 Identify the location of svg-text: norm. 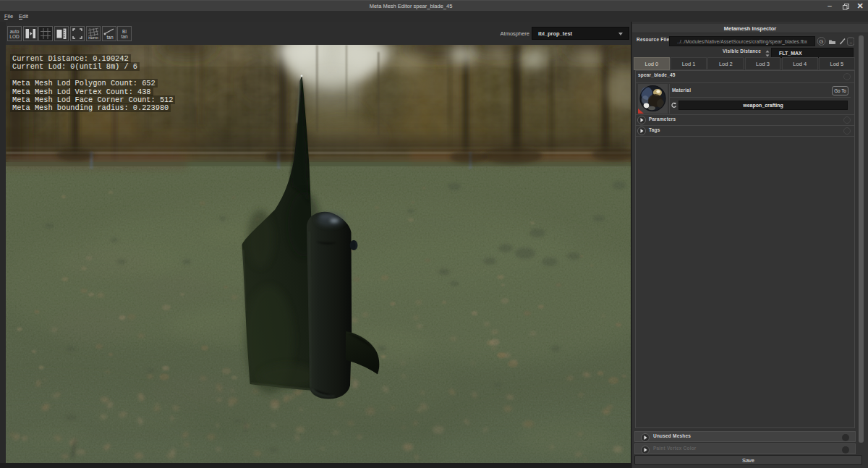
(93, 38).